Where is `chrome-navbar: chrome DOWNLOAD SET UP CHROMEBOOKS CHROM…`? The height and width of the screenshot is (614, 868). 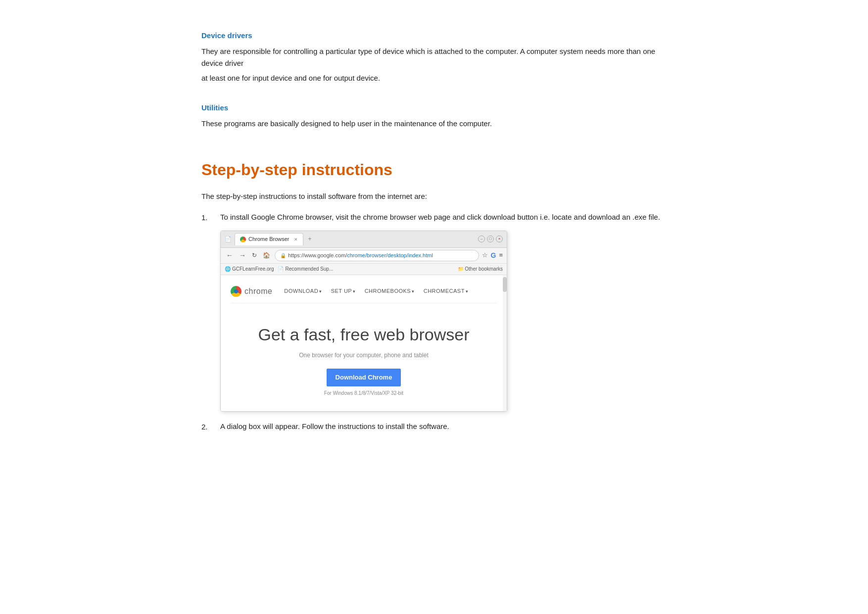 chrome-navbar: chrome DOWNLOAD SET UP CHROMEBOOKS CHROM… is located at coordinates (364, 293).